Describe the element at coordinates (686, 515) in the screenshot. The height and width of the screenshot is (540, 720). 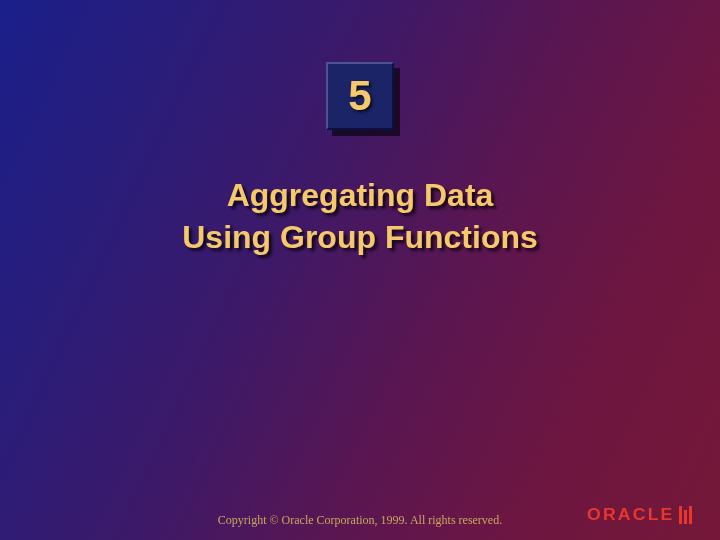
I see `oracle-logo-bars-icon` at that location.